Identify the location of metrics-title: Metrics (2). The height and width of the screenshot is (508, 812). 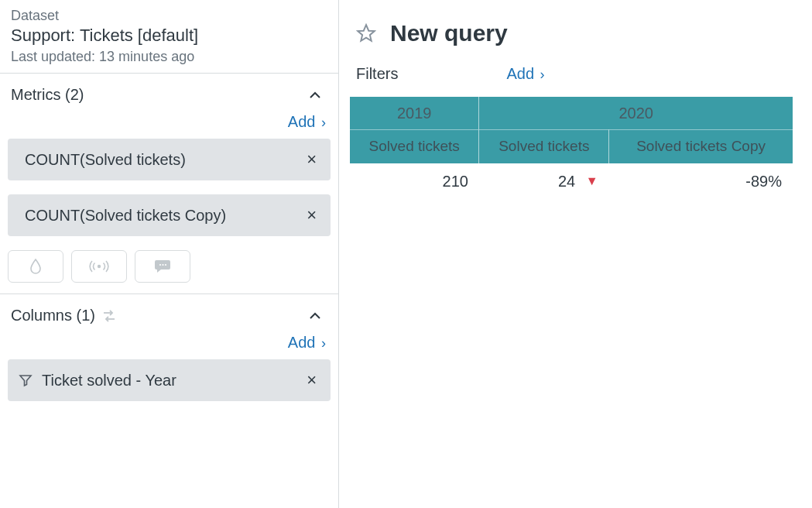
(47, 94).